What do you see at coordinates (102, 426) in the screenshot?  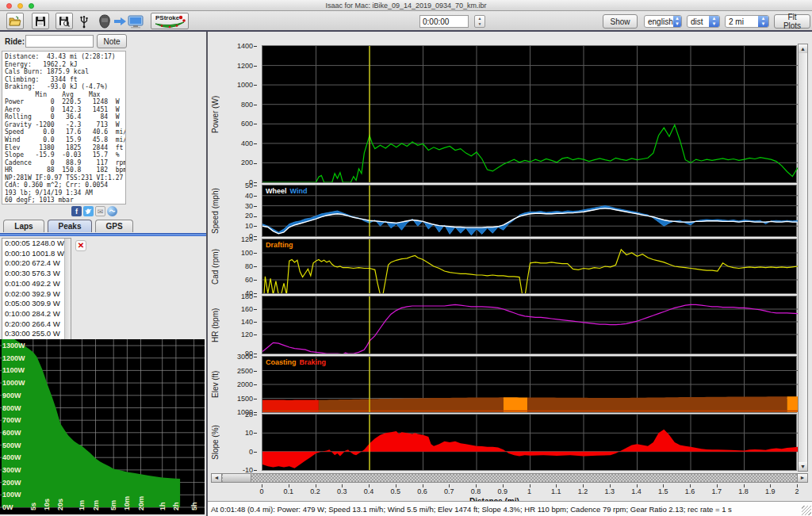 I see `mean-max-power-chart: 0W100W200W300W400W500W600W700W800W900W10…` at bounding box center [102, 426].